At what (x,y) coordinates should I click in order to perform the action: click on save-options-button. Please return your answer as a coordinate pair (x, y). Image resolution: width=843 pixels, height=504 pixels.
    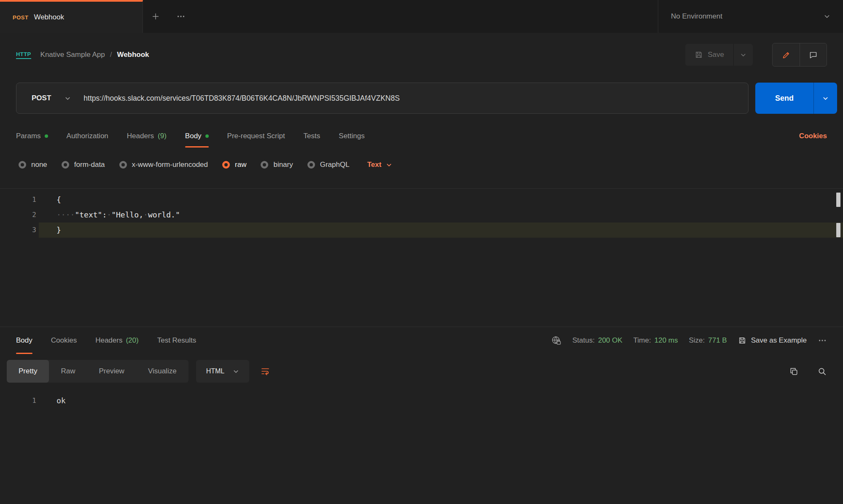
    Looking at the image, I should click on (743, 55).